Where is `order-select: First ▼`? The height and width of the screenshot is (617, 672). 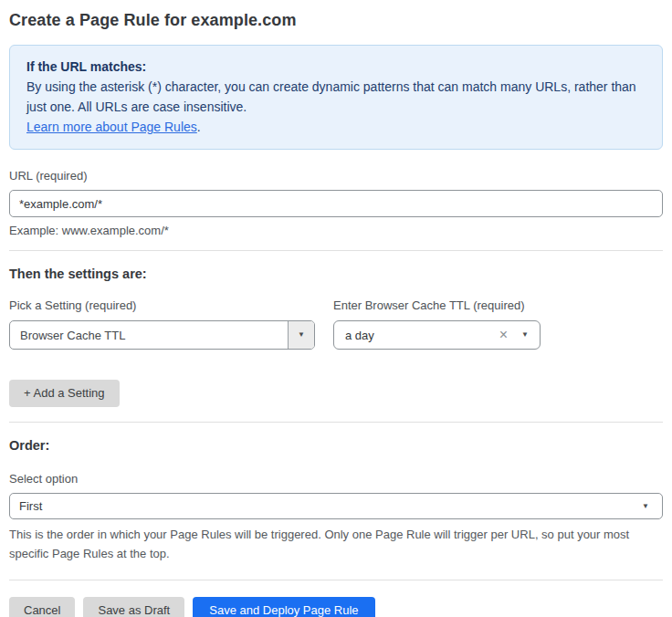
order-select: First ▼ is located at coordinates (336, 506).